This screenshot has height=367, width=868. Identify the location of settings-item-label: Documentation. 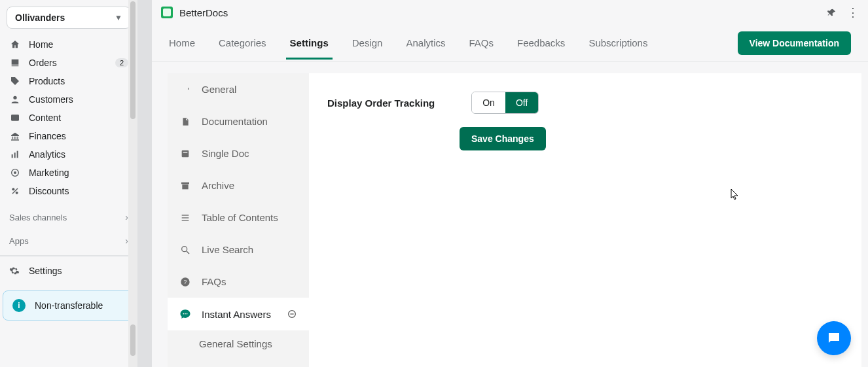
(234, 122).